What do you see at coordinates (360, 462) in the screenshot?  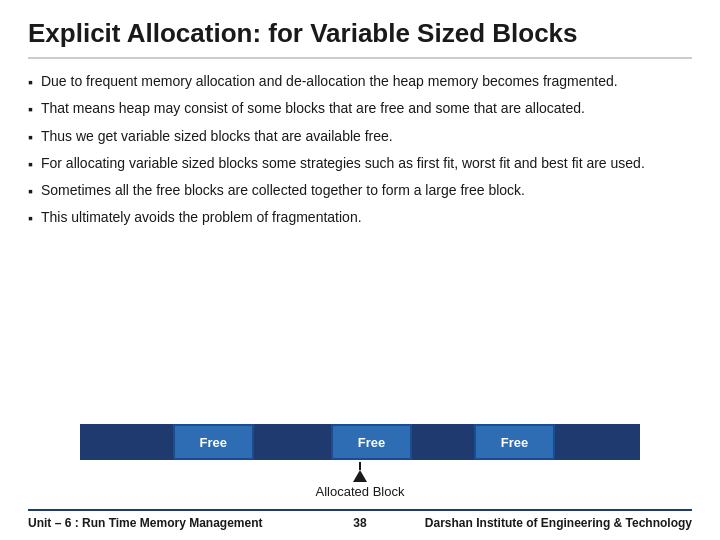 I see `memory-diagram: Free Free Free Allocated Block` at bounding box center [360, 462].